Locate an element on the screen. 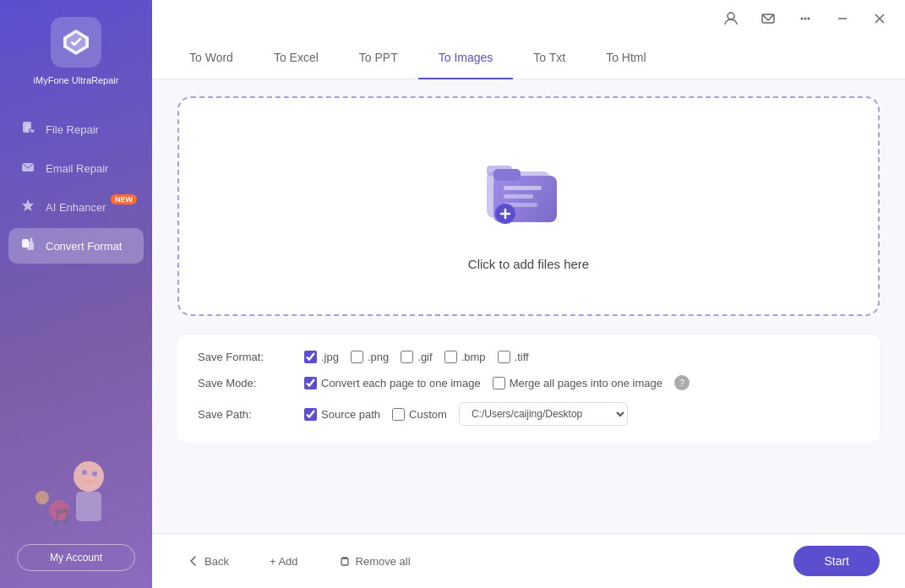 Image resolution: width=905 pixels, height=588 pixels. menu-icon is located at coordinates (805, 19).